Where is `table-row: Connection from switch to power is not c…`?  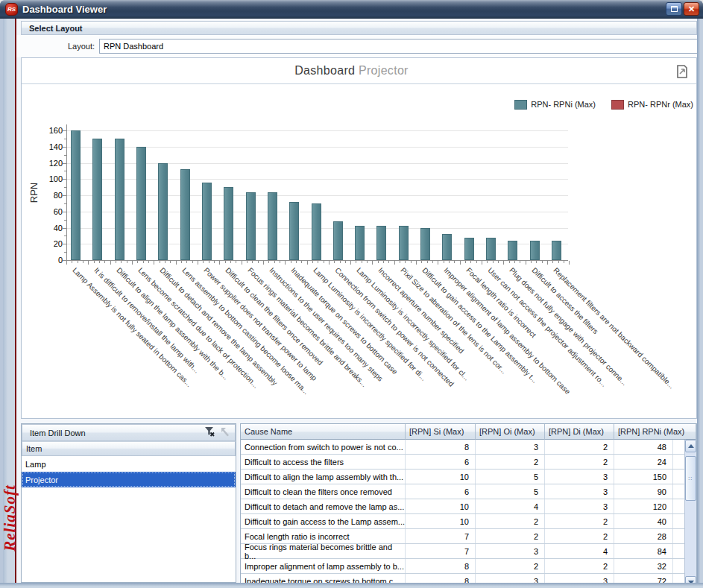 table-row: Connection from switch to power is not c… is located at coordinates (468, 447).